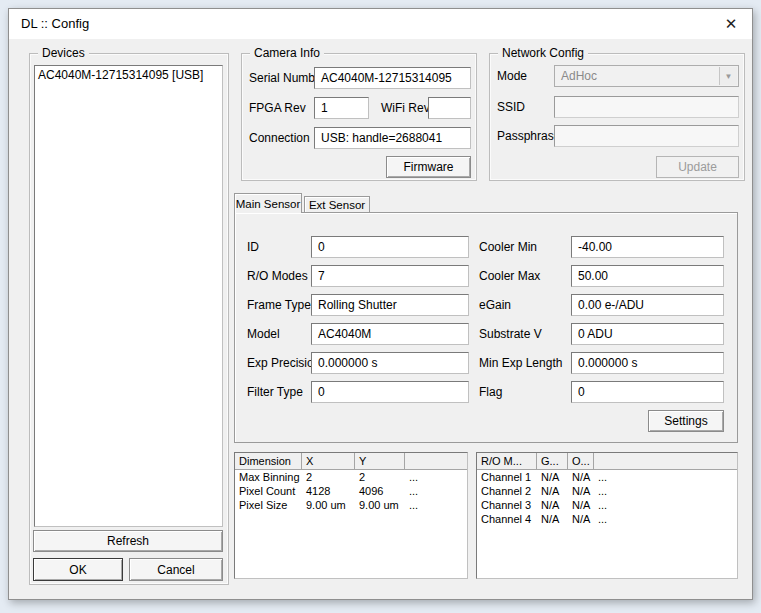 This screenshot has height=613, width=761. Describe the element at coordinates (342, 108) in the screenshot. I see `fpga-rev-field: 1` at that location.